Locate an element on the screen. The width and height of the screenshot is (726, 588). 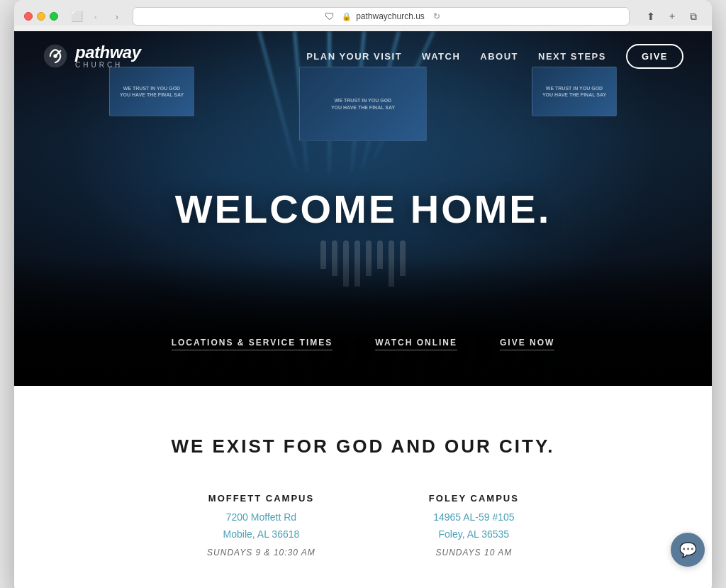
campus-moffett-street: 7200 Moffett Rd is located at coordinates (261, 518).